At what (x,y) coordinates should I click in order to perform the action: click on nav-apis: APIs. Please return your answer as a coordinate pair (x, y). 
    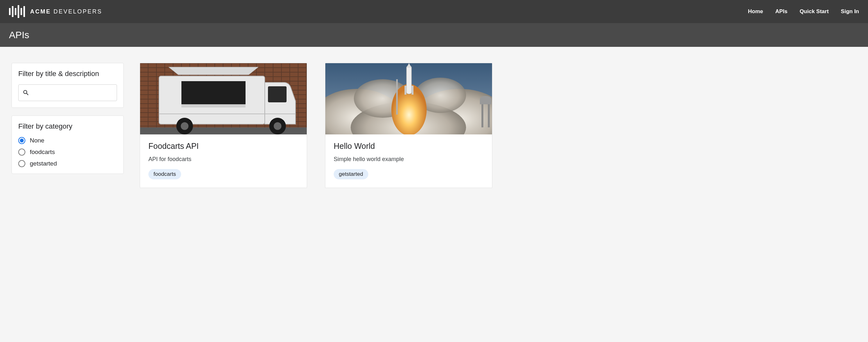
    Looking at the image, I should click on (781, 11).